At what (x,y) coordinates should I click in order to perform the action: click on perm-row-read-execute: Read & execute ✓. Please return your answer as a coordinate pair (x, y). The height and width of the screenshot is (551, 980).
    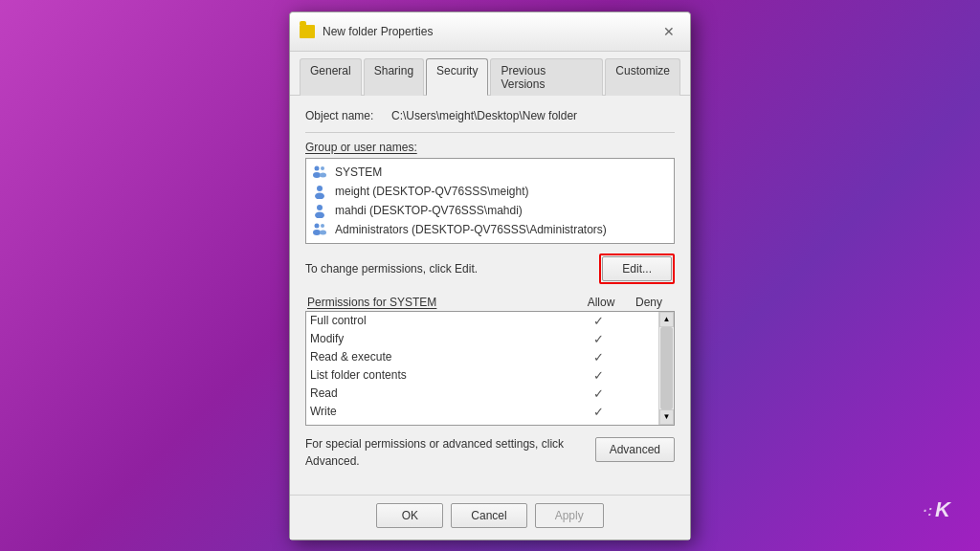
    Looking at the image, I should click on (490, 358).